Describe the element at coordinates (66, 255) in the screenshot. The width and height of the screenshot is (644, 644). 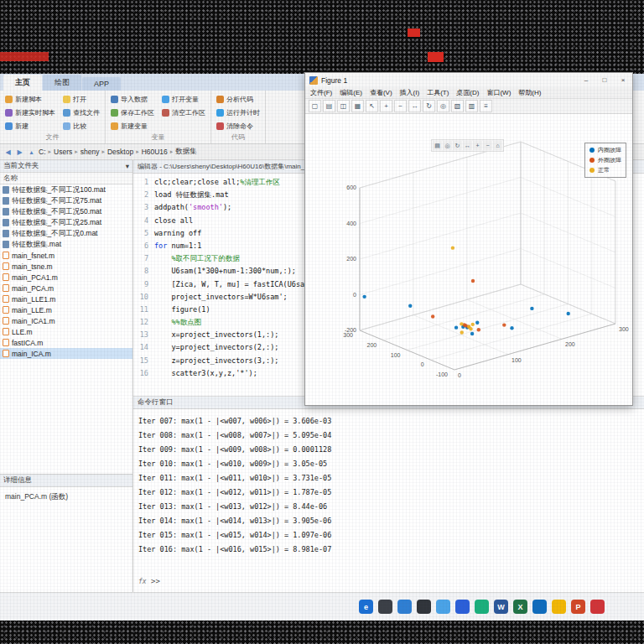
I see `file-item: main_fsnet.m` at that location.